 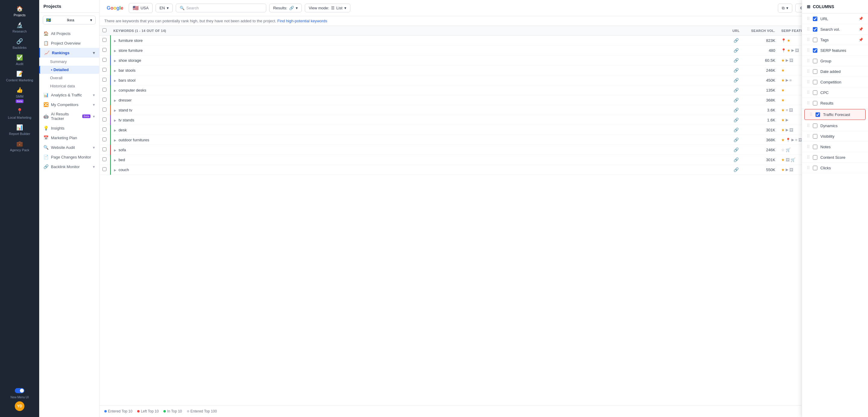 I want to click on language-selector: EN ▾, so click(x=164, y=8).